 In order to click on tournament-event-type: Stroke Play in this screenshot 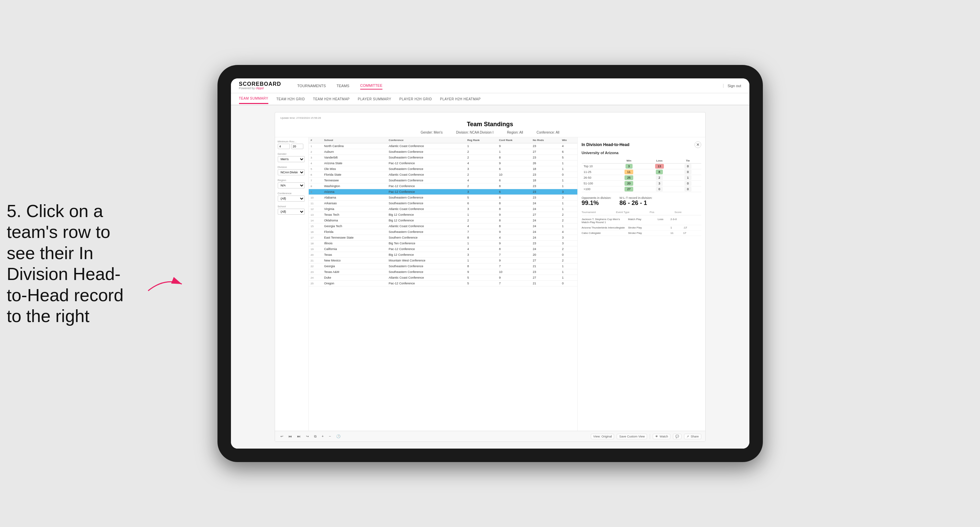, I will do `click(641, 233)`.